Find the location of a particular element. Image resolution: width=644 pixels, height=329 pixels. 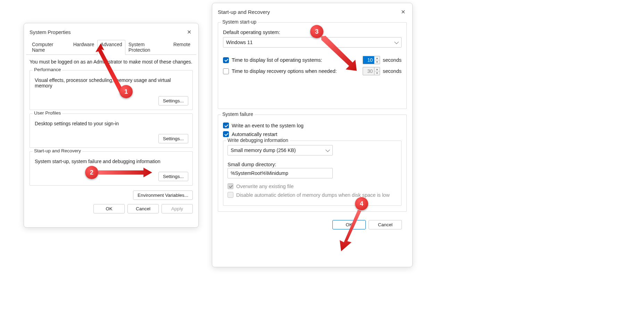

startup-titlebar: Start-up and Recovery ✕ is located at coordinates (312, 11).